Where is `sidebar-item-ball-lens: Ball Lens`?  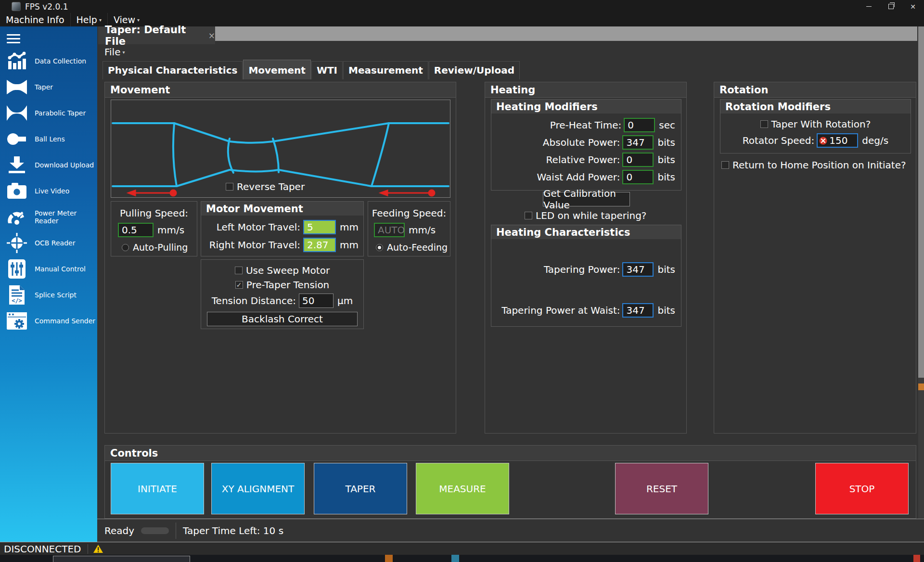 sidebar-item-ball-lens: Ball Lens is located at coordinates (49, 139).